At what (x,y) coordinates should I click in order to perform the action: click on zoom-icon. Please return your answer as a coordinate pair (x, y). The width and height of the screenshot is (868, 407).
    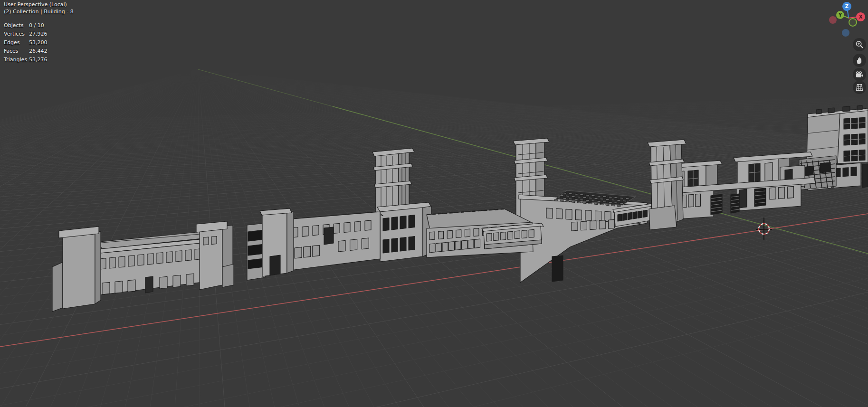
    Looking at the image, I should click on (859, 45).